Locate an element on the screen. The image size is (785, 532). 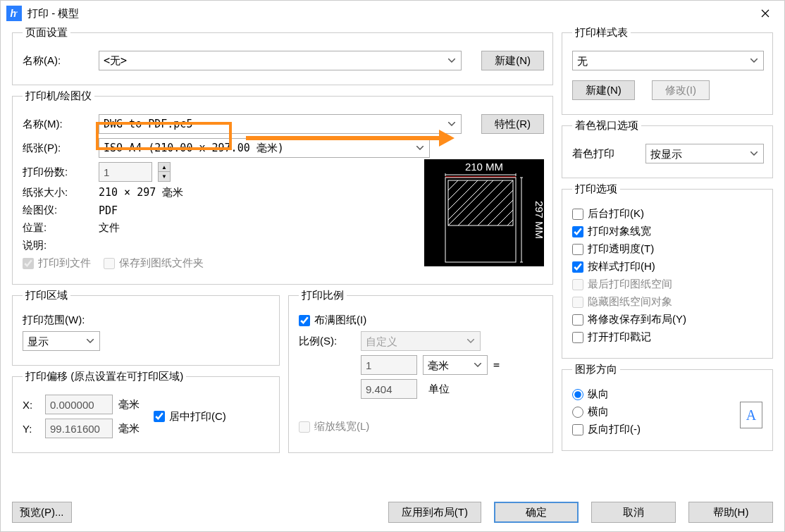
close-button is located at coordinates (765, 13).